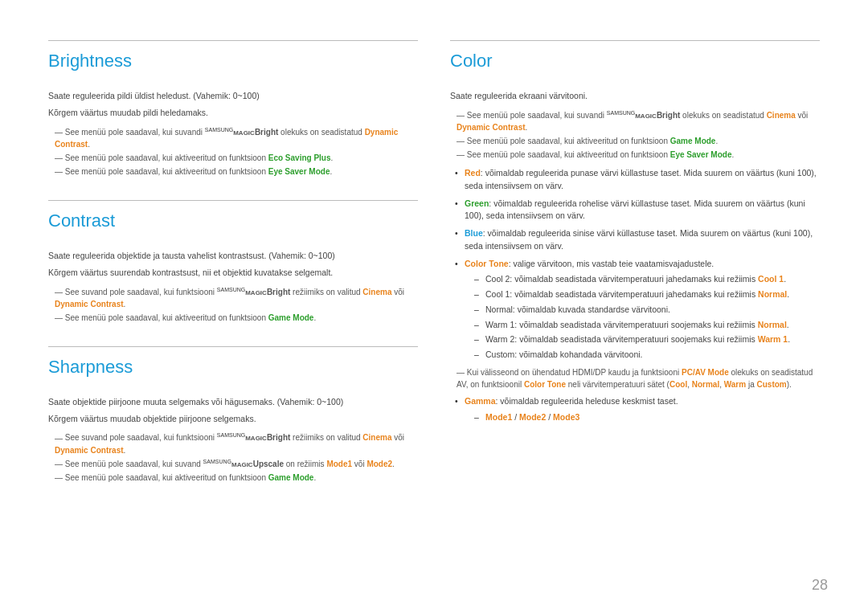 This screenshot has width=868, height=613. Describe the element at coordinates (635, 264) in the screenshot. I see `color-bullet-list: Red: võimaldab reguleerida punase värvi …` at that location.